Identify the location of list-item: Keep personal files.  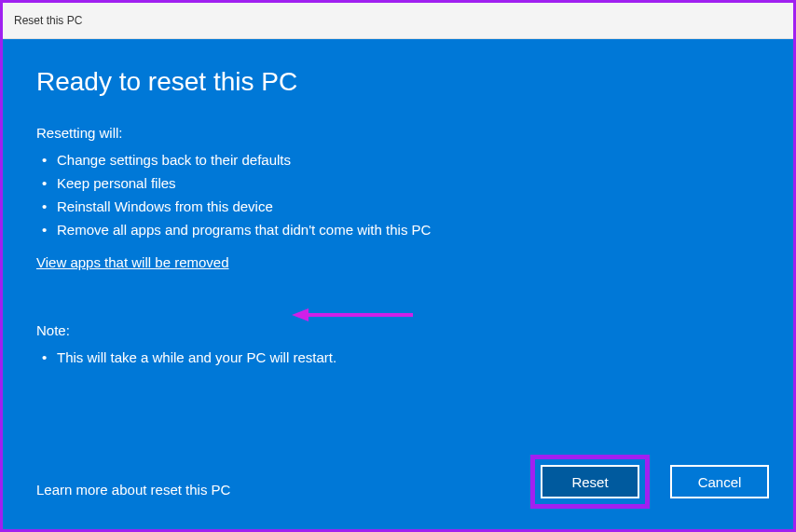
(398, 183).